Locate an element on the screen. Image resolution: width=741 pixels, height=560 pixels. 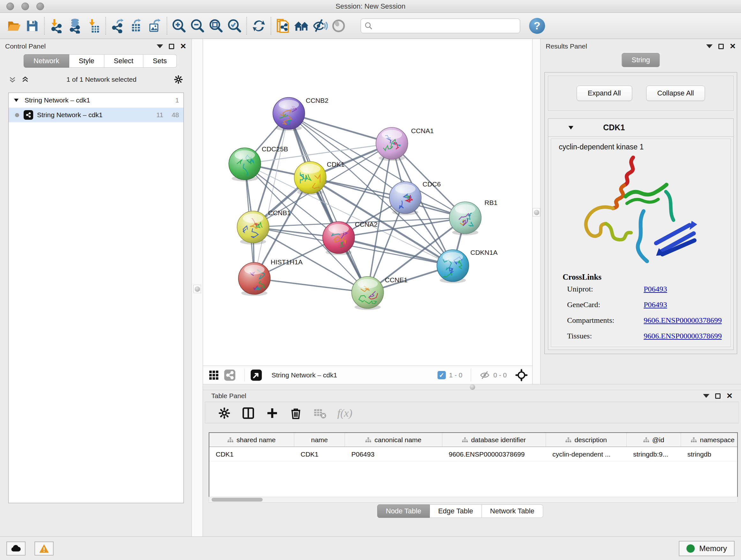
network-node-CDK1: CDK1 is located at coordinates (320, 178).